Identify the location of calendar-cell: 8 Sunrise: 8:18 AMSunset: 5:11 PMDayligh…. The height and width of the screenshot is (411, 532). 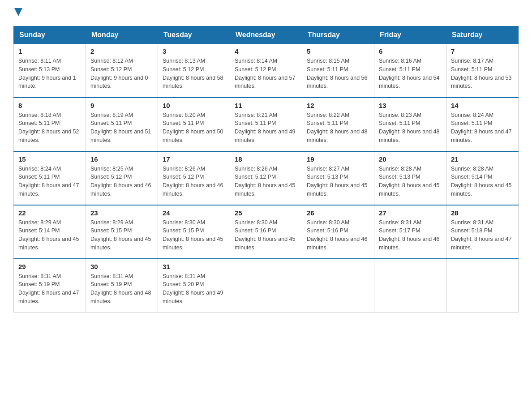
(50, 124).